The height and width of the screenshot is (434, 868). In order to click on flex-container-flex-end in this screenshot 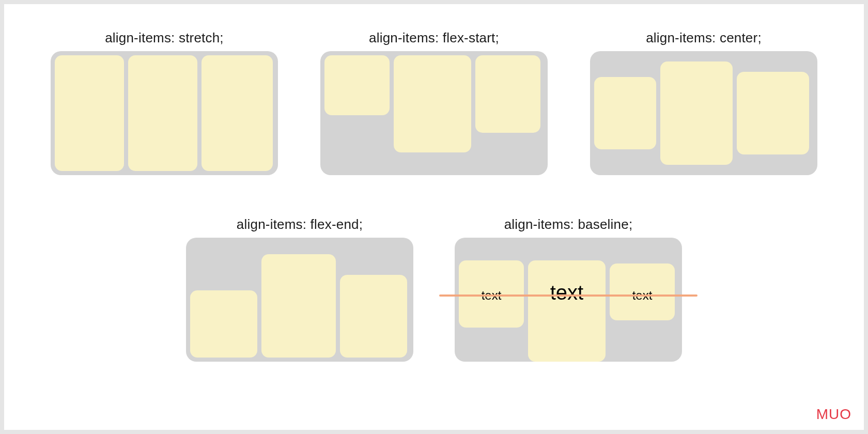, I will do `click(300, 300)`.